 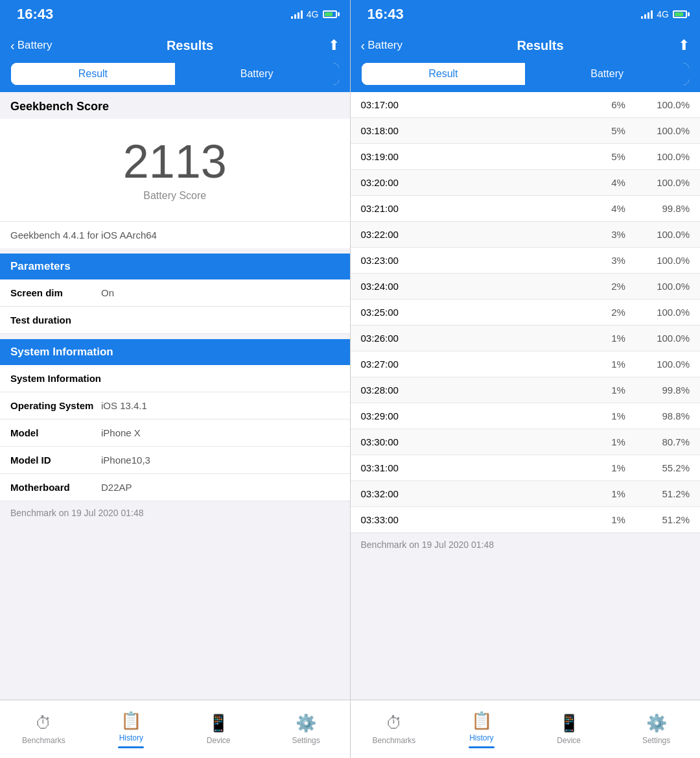 I want to click on left-tab-result: Result, so click(x=93, y=74).